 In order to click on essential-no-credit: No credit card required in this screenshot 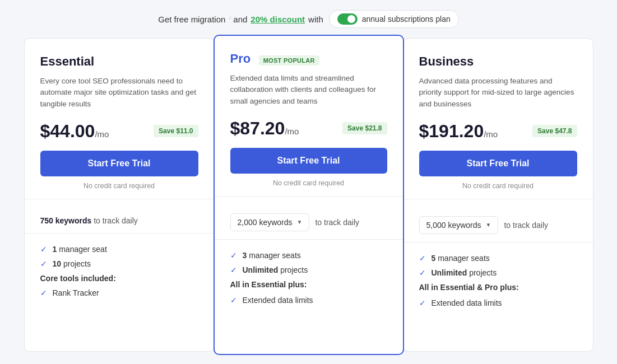, I will do `click(119, 186)`.